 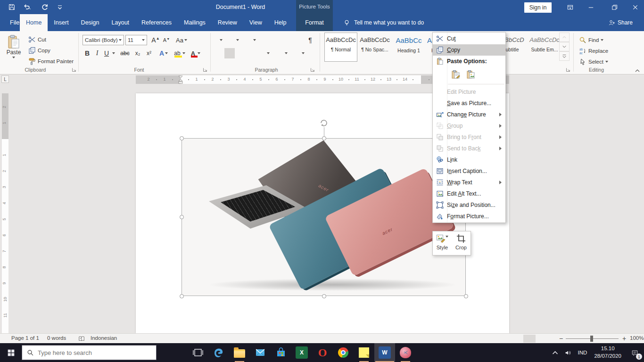 What do you see at coordinates (270, 40) in the screenshot?
I see `decrease-indent-button` at bounding box center [270, 40].